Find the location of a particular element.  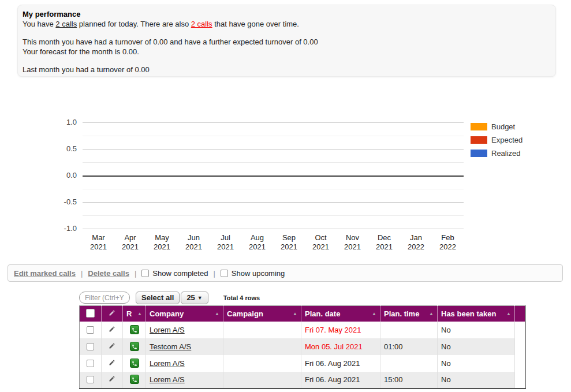

column-header-company: Company▲ is located at coordinates (185, 314).